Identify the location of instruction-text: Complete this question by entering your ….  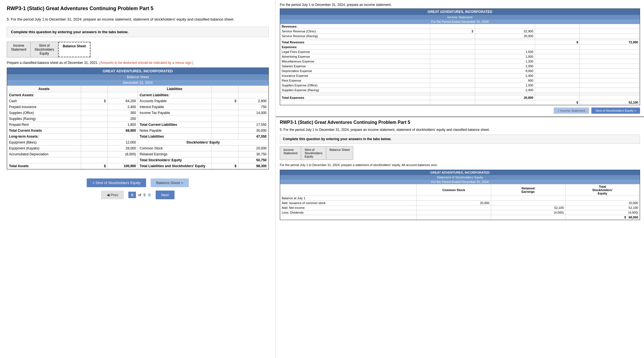
(70, 32).